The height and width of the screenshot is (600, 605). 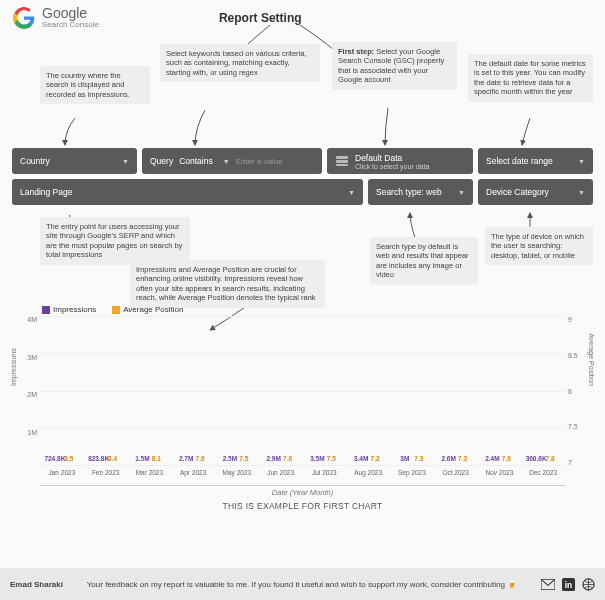 What do you see at coordinates (400, 161) in the screenshot?
I see `data-source-selector: Default DataClick to select your data` at bounding box center [400, 161].